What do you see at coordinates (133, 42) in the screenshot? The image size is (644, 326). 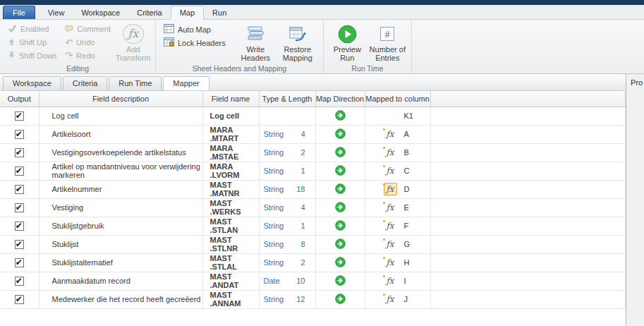 I see `add-transform-button: ƒx Add Transform` at bounding box center [133, 42].